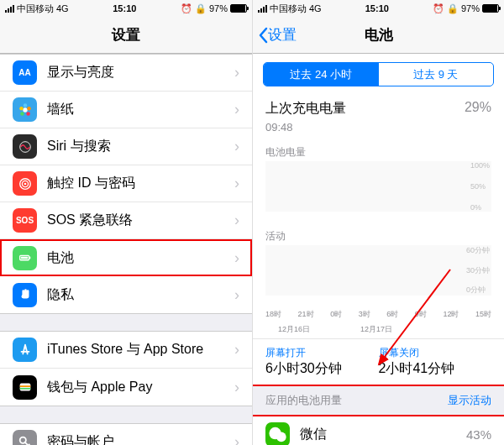 This screenshot has height=445, width=504. Describe the element at coordinates (378, 235) in the screenshot. I see `activity-title: 活动` at that location.